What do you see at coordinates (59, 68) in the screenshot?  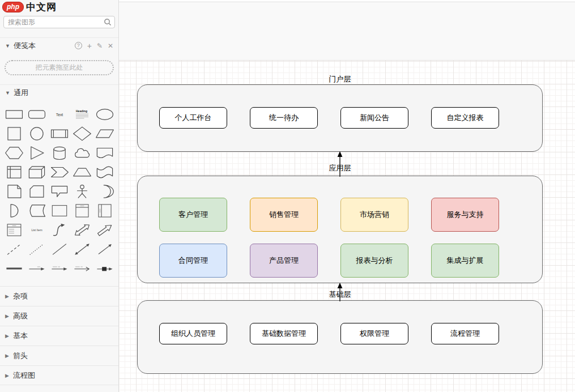 I see `dropzone-hint: 把元素拖至此处` at bounding box center [59, 68].